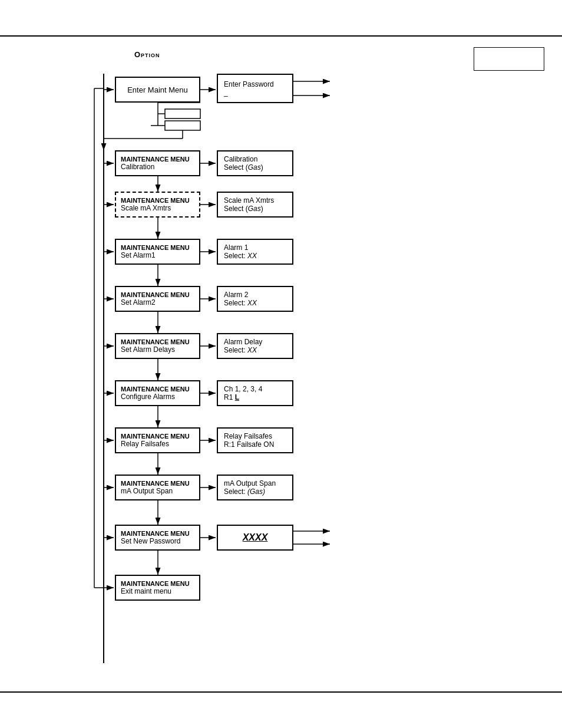 This screenshot has width=562, height=728. Describe the element at coordinates (156, 389) in the screenshot. I see `mm-configurealarms-title: MAINTENANCE MENU` at that location.